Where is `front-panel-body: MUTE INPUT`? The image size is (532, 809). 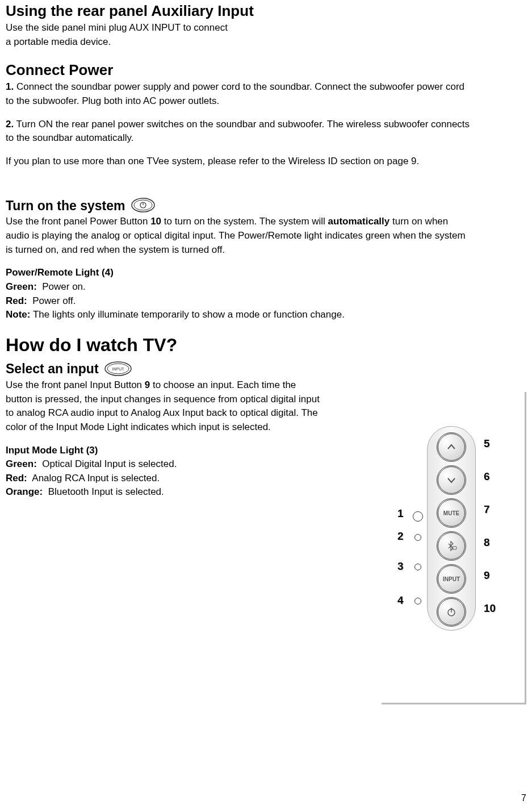 front-panel-body: MUTE INPUT is located at coordinates (451, 528).